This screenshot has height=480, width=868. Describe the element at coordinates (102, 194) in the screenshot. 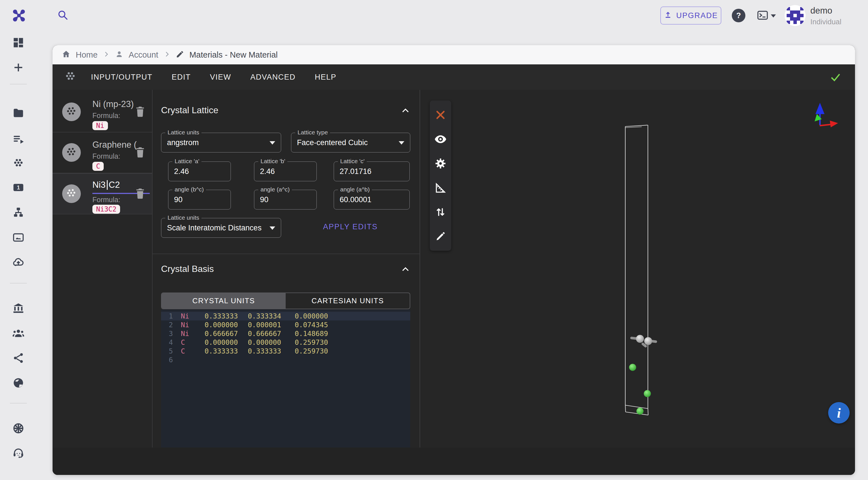

I see `material-item-ni3c2-selected: Ni3C2 Formula: Ni3C2` at that location.